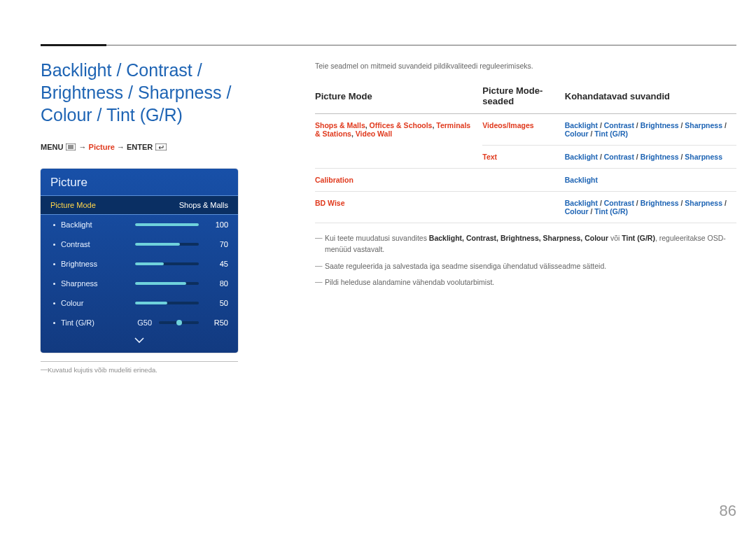  Describe the element at coordinates (71, 148) in the screenshot. I see `menu-icon` at that location.